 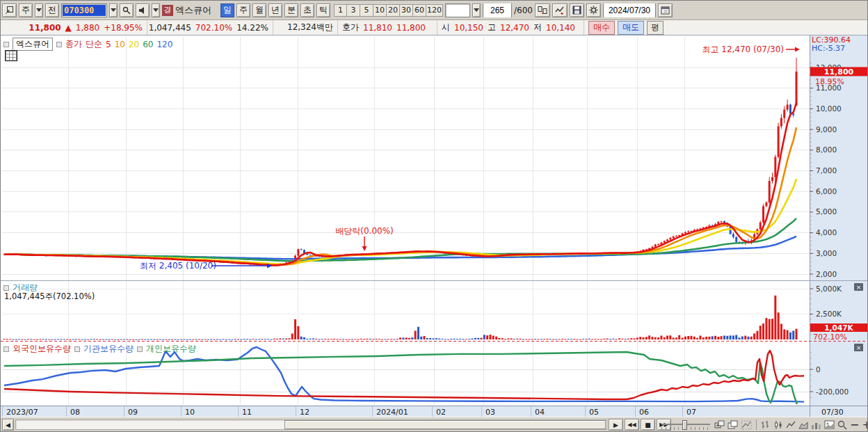 What do you see at coordinates (341, 10) in the screenshot?
I see `minute-1: 1` at bounding box center [341, 10].